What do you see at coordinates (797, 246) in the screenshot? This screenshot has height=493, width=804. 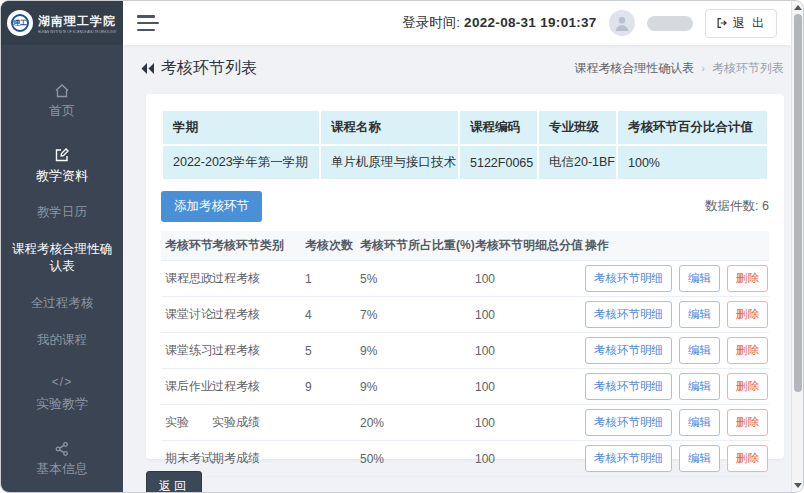 I see `vertical-scrollbar` at bounding box center [797, 246].